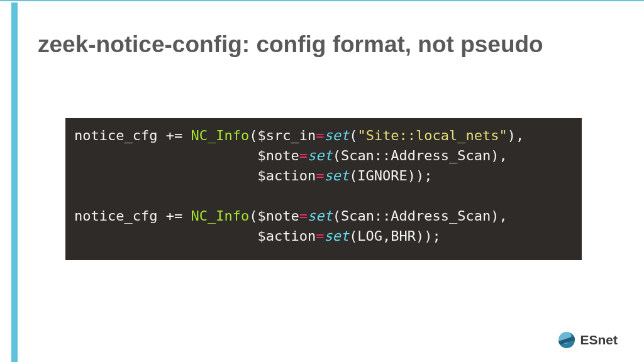 Image resolution: width=644 pixels, height=362 pixels. What do you see at coordinates (395, 236) in the screenshot?
I see `code-token: (LOG,BHR));` at bounding box center [395, 236].